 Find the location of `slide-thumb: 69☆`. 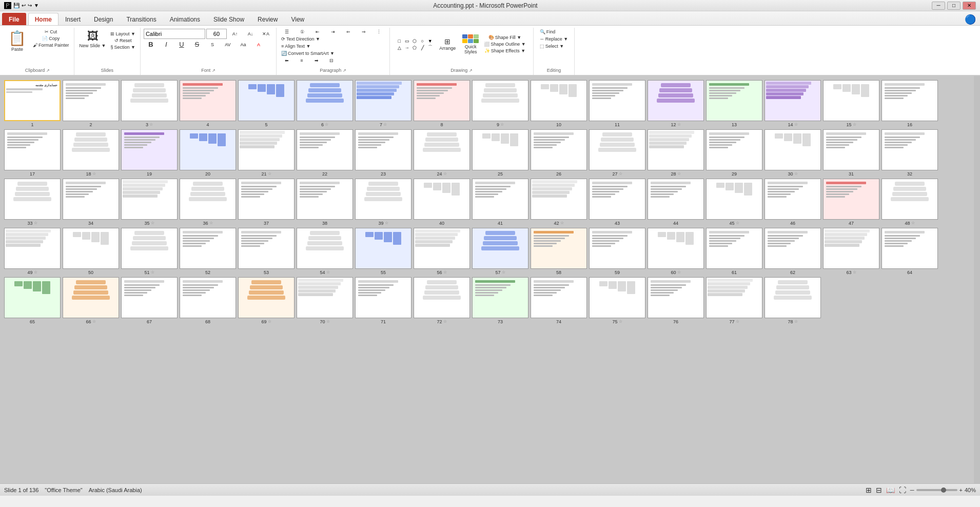

slide-thumb: 69☆ is located at coordinates (266, 301).